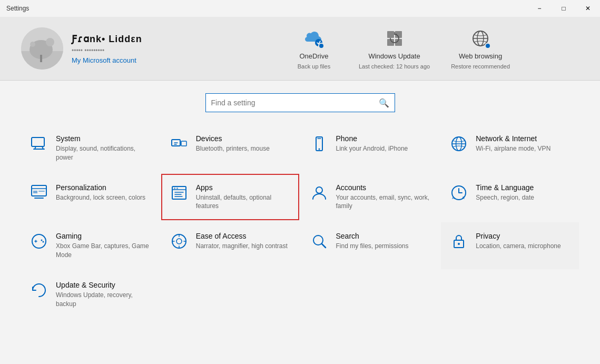 The image size is (600, 364). Describe the element at coordinates (370, 245) in the screenshot. I see `setting-item-search: Search Find my files, permissions` at that location.